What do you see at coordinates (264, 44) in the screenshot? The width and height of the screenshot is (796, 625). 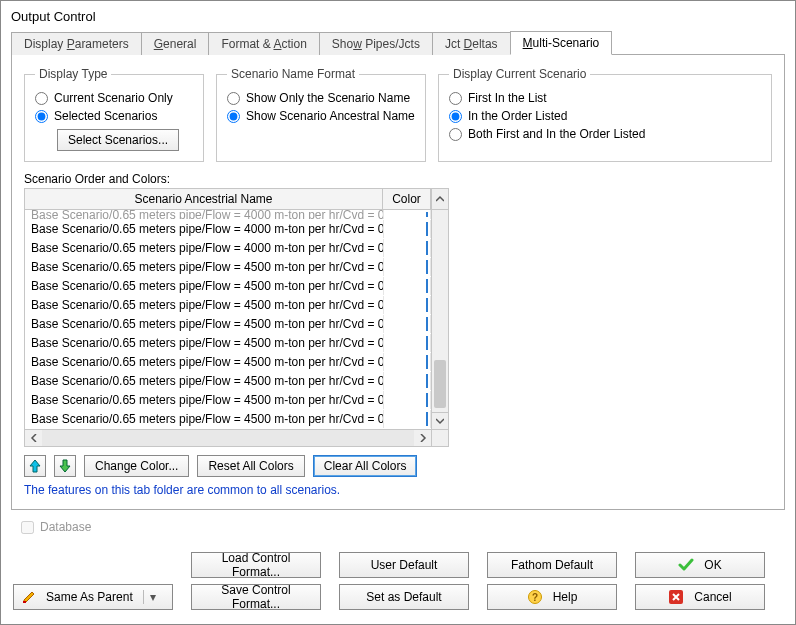 I see `tab-format-action: Format & Action` at bounding box center [264, 44].